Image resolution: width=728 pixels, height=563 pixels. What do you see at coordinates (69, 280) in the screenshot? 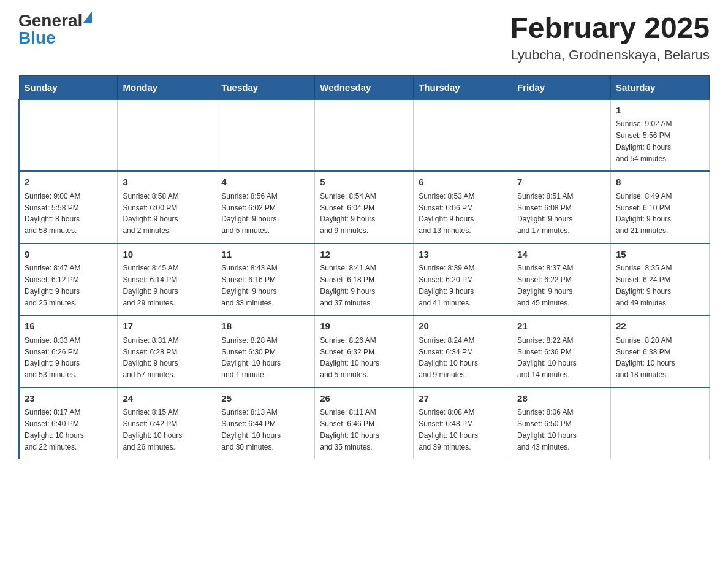
I see `calendar-cell: 9Sunrise: 8:47 AM Sunset: 6:12 PM Daylig…` at bounding box center [69, 280].